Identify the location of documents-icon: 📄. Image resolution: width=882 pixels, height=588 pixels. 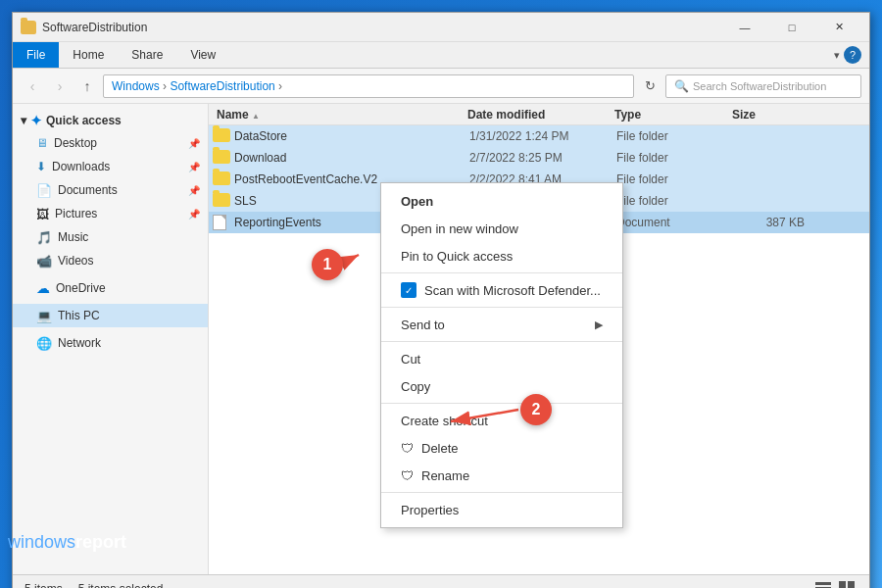
(44, 190).